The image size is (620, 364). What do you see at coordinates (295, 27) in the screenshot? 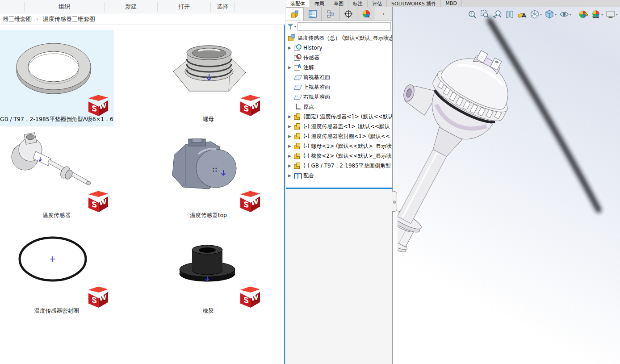
I see `filter-caret-icon: ▾` at bounding box center [295, 27].